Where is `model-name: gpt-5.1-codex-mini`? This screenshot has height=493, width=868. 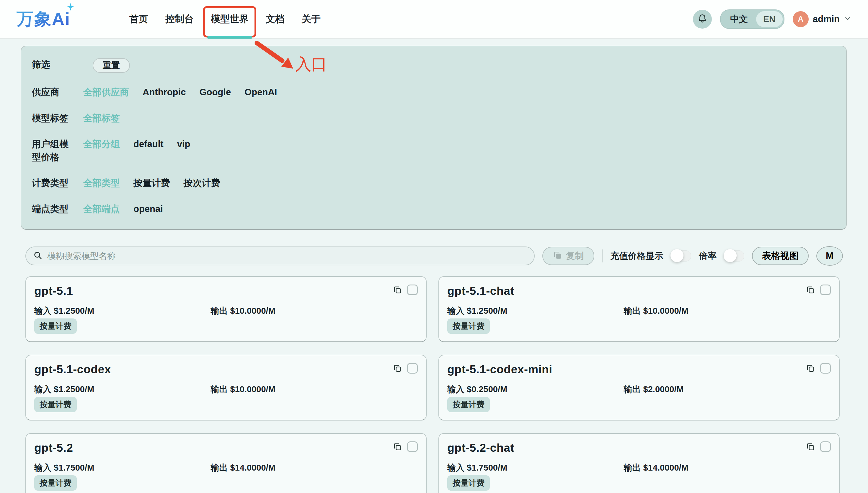
model-name: gpt-5.1-codex-mini is located at coordinates (500, 369).